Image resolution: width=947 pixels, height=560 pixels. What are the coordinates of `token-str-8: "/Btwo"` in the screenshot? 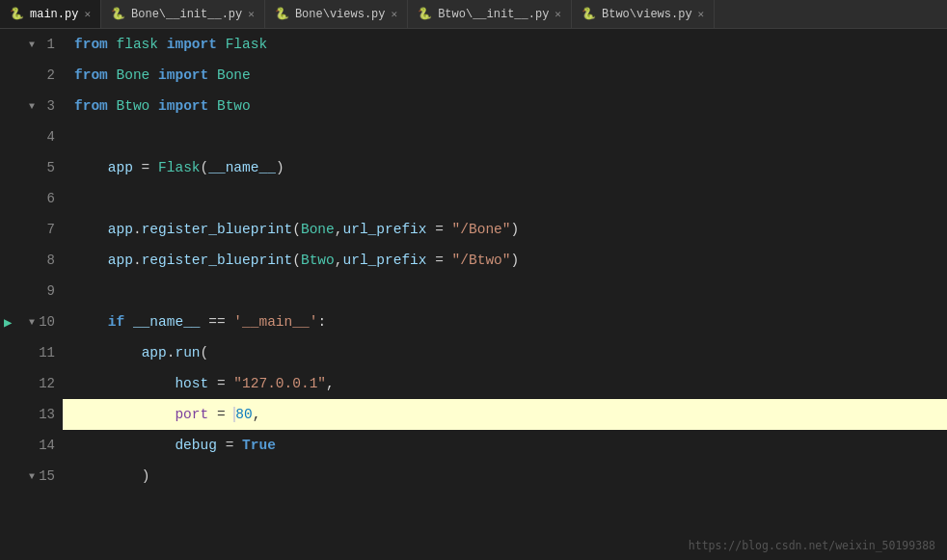 It's located at (482, 260).